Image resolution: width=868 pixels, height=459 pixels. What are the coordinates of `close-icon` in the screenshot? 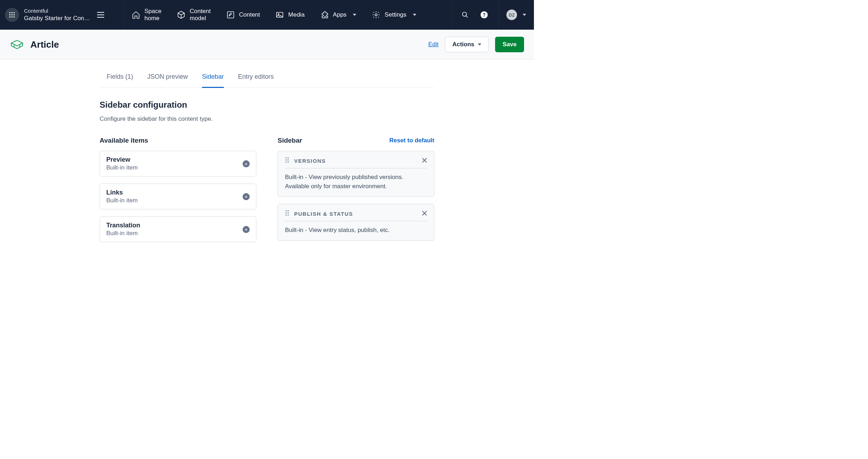 It's located at (424, 213).